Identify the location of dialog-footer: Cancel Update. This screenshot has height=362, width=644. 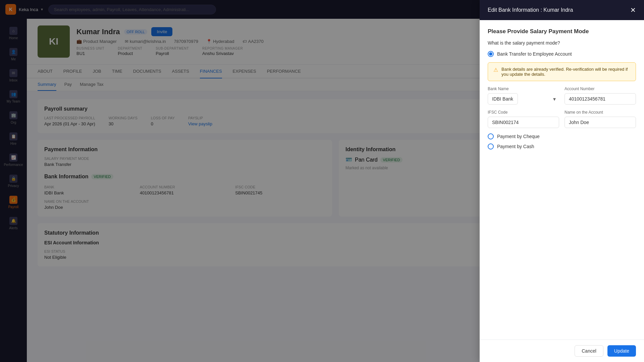
(562, 351).